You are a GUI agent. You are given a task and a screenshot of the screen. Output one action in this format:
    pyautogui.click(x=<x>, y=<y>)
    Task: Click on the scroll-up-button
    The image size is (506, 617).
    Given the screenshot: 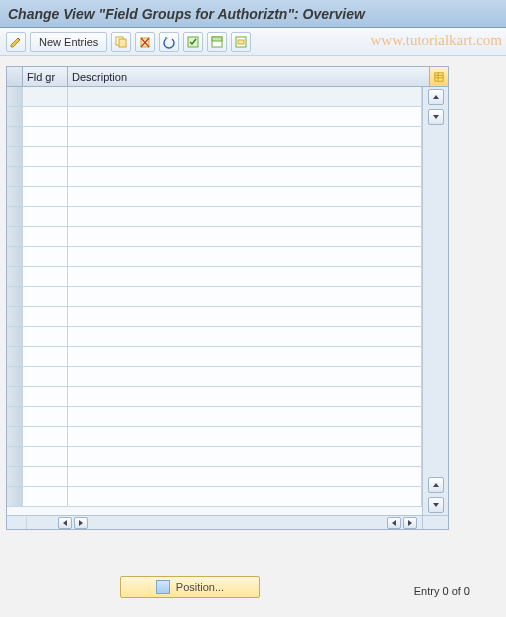 What is the action you would take?
    pyautogui.click(x=436, y=97)
    